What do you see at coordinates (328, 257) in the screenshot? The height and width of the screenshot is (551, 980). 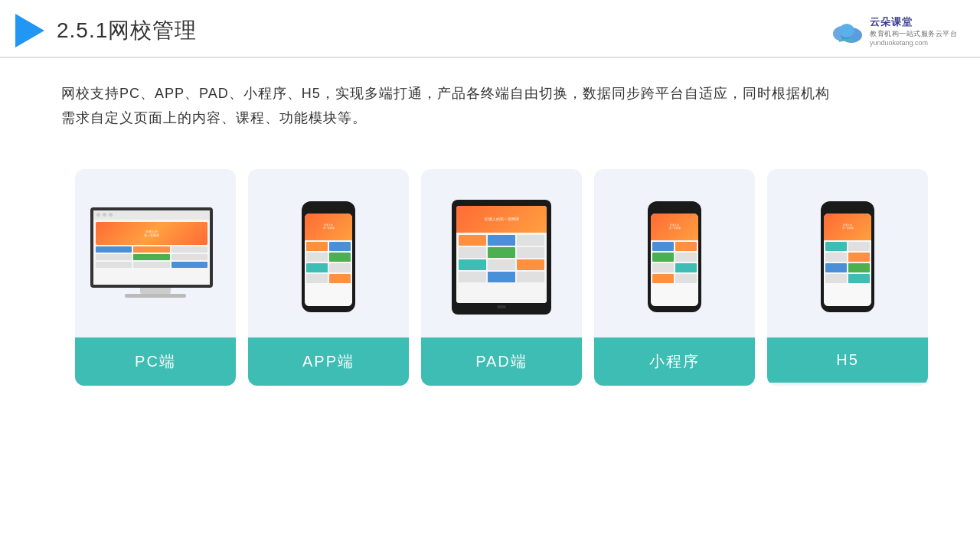 I see `phone-device-mock-app: 职通人的第一堂网课` at bounding box center [328, 257].